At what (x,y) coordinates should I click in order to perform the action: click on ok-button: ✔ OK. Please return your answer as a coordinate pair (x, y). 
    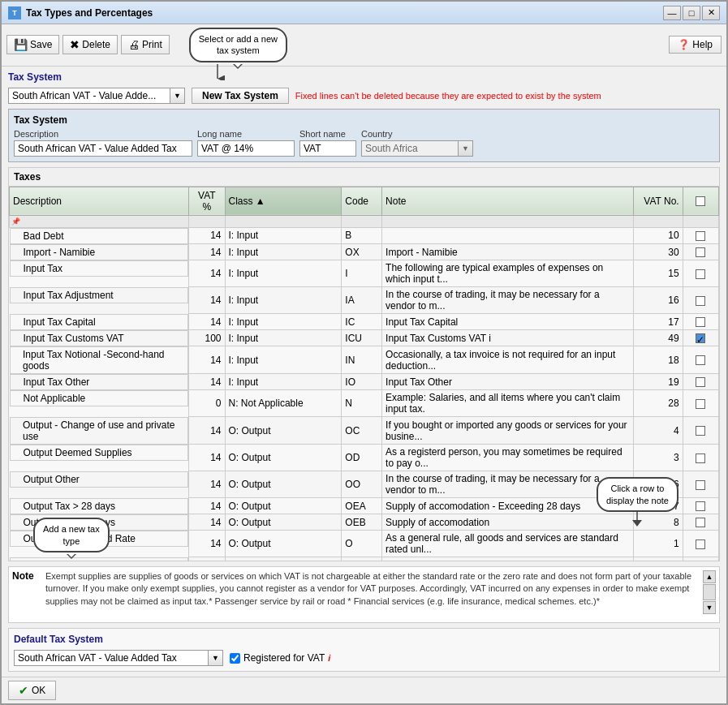
    Looking at the image, I should click on (32, 690).